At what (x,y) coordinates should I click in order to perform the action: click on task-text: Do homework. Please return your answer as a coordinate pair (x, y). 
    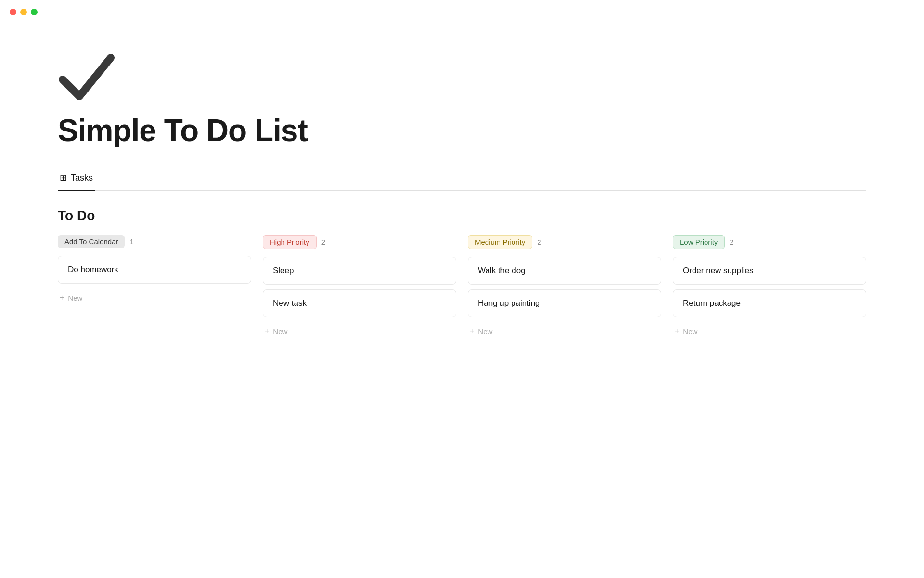
    Looking at the image, I should click on (93, 270).